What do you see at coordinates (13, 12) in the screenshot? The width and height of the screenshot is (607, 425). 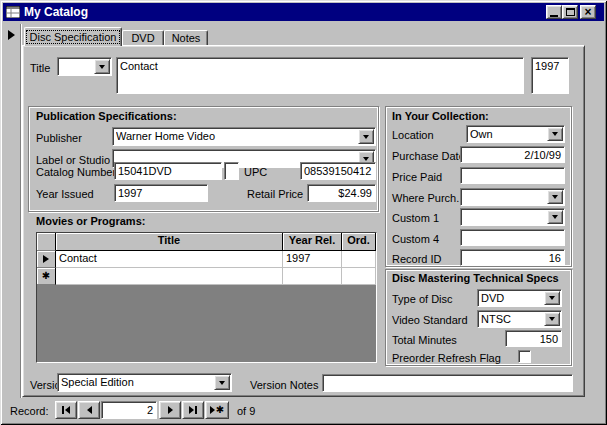 I see `form-icon` at bounding box center [13, 12].